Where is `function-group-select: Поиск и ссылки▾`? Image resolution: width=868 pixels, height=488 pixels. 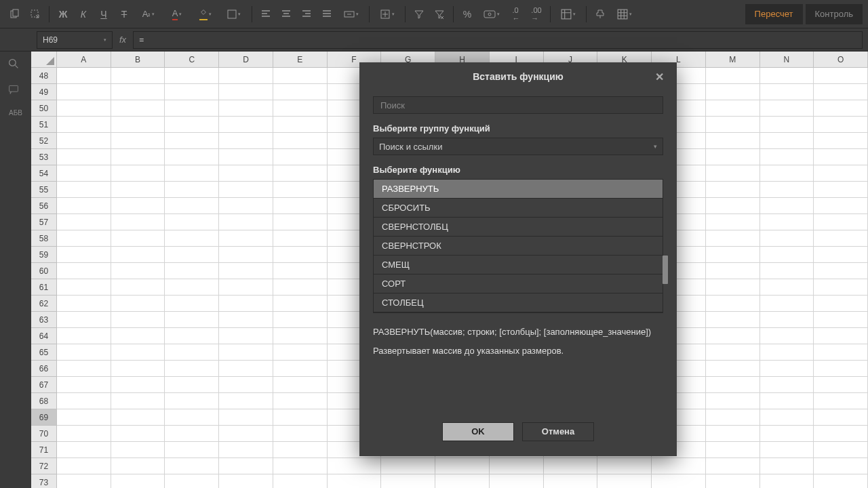
function-group-select: Поиск и ссылки▾ is located at coordinates (518, 146).